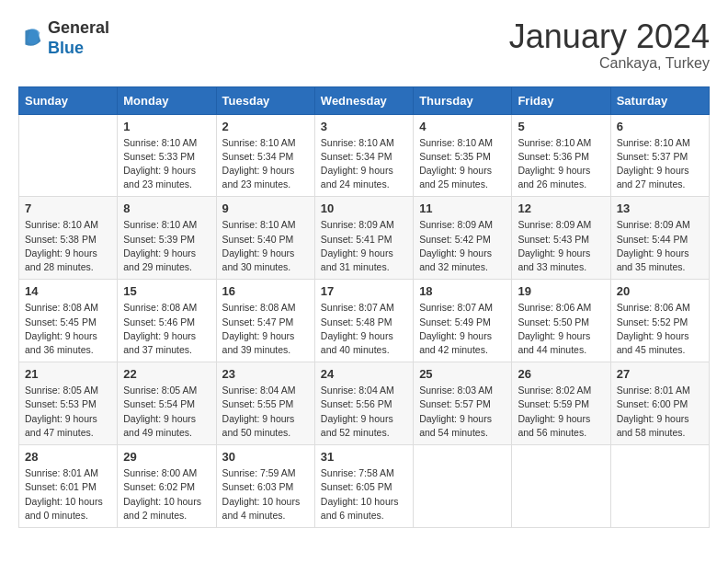 This screenshot has width=728, height=563. I want to click on day-info: Sunrise: 8:00 AMSunset: 6:02 PMDaylight:…, so click(166, 495).